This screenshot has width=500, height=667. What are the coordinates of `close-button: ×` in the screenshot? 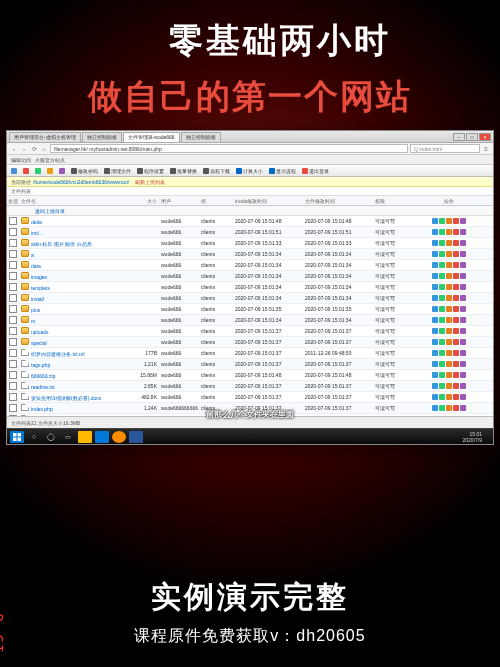 It's located at (485, 137).